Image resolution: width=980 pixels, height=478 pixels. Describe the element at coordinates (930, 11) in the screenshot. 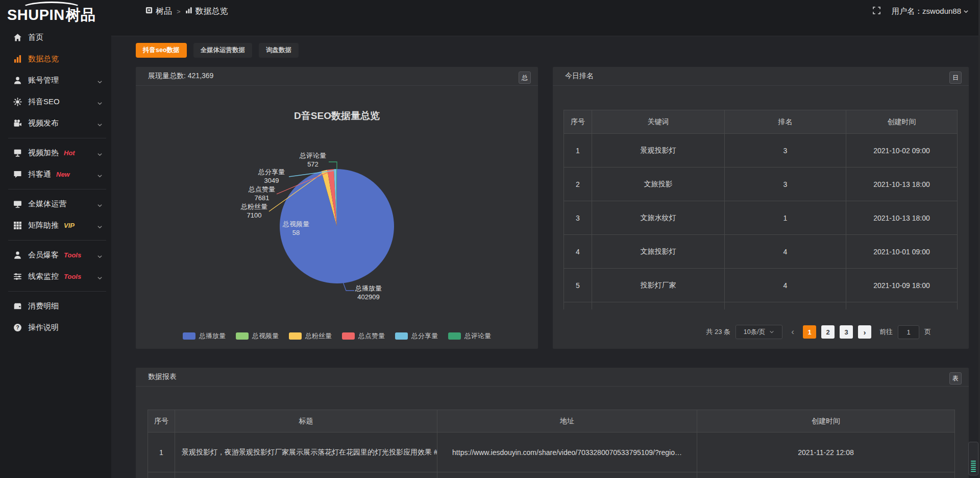

I see `user-menu: 用户名：zswodun88` at that location.